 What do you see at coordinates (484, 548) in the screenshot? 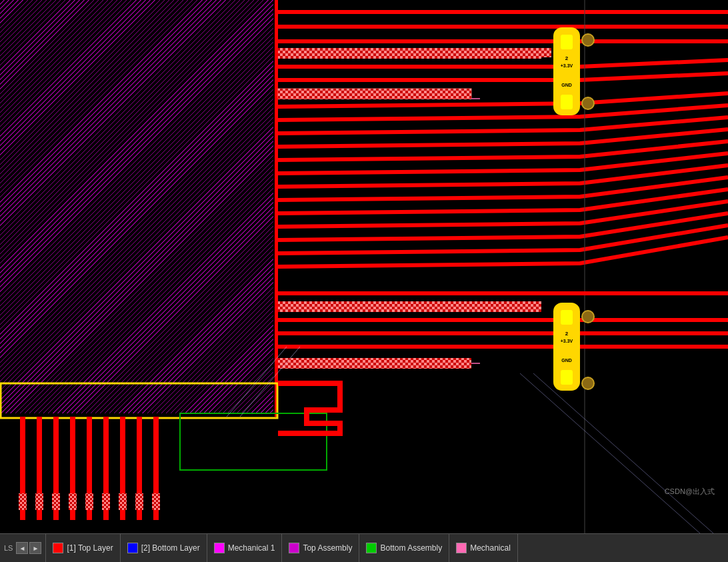
I see `toolbar-layer-mechanical2: Mechanical` at bounding box center [484, 548].